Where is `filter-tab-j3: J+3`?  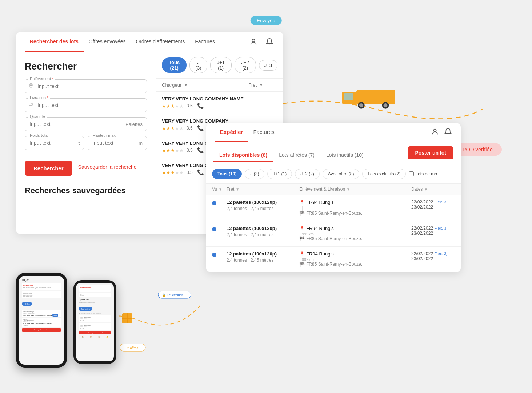
filter-tab-j3: J+3 is located at coordinates (268, 66).